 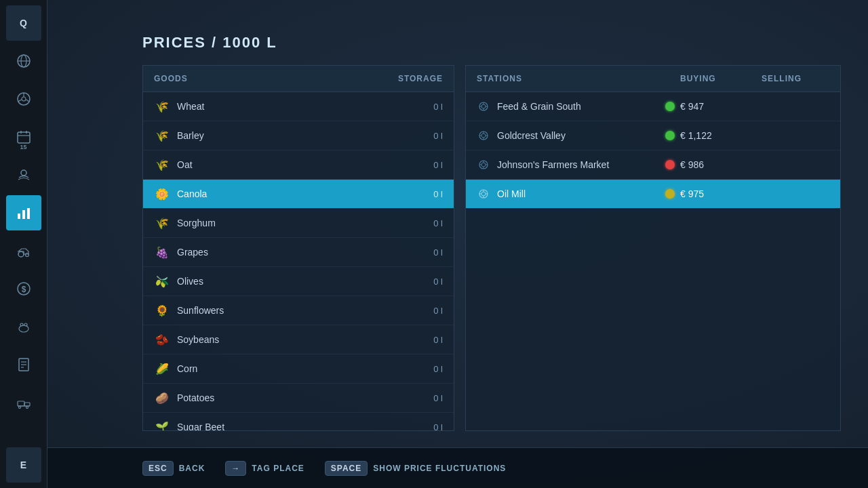 What do you see at coordinates (721, 194) in the screenshot?
I see `station-price: € 975` at bounding box center [721, 194].